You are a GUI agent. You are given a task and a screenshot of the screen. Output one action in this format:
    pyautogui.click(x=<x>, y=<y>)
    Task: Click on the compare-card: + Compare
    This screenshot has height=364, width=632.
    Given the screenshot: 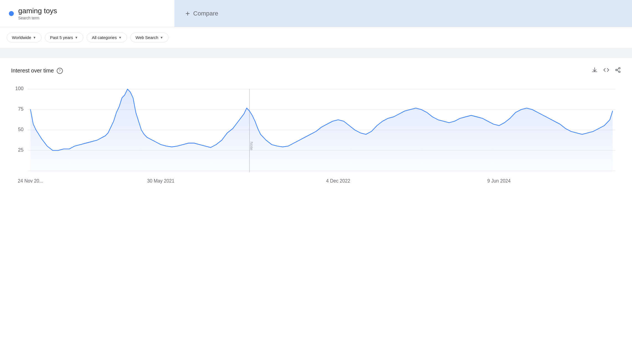 What is the action you would take?
    pyautogui.click(x=403, y=13)
    